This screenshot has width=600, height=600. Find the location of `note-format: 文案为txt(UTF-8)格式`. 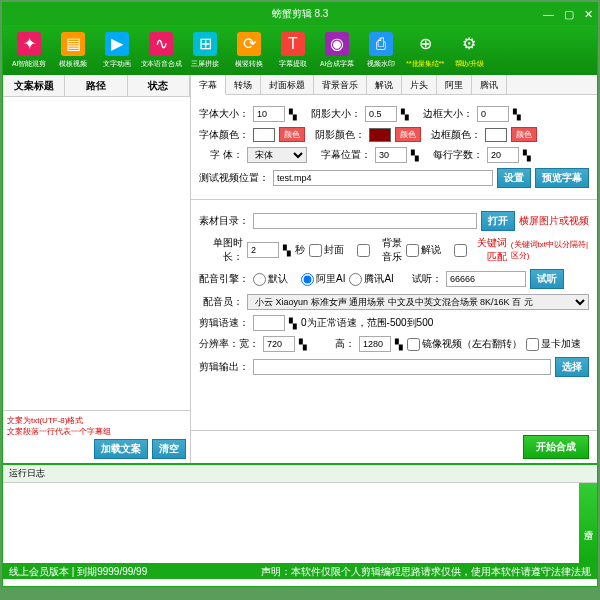

note-format: 文案为txt(UTF-8)格式 is located at coordinates (96, 420).